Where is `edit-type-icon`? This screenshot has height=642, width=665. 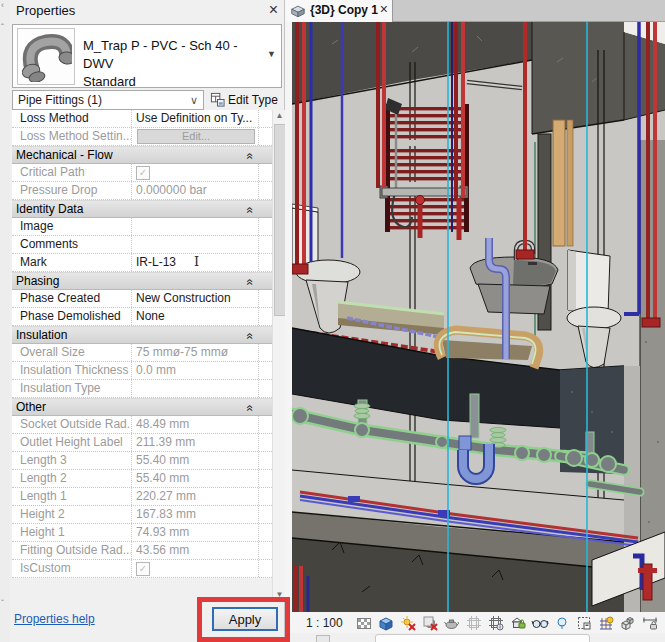 edit-type-icon is located at coordinates (218, 100).